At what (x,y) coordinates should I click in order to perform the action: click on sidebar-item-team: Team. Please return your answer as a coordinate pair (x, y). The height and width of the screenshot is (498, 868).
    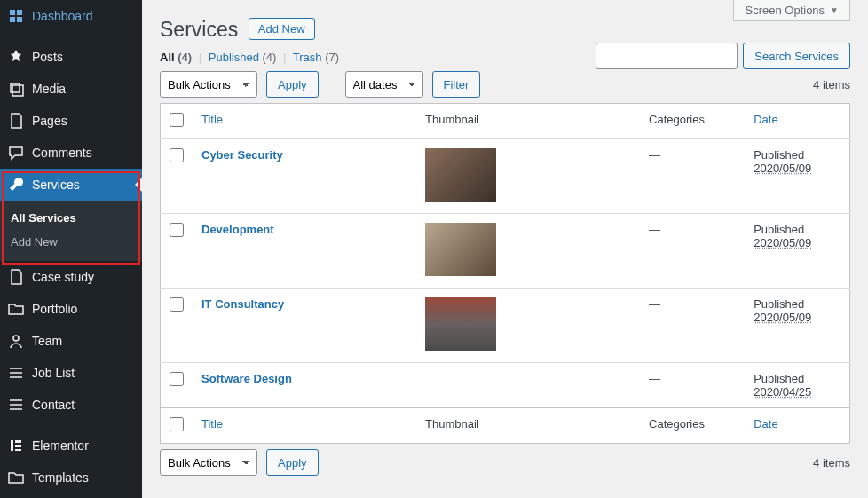
    Looking at the image, I should click on (71, 341).